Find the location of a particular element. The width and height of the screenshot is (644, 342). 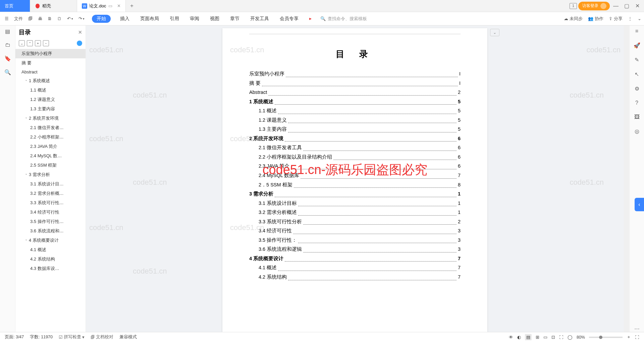

new-tab-button: ＋ is located at coordinates (132, 6).